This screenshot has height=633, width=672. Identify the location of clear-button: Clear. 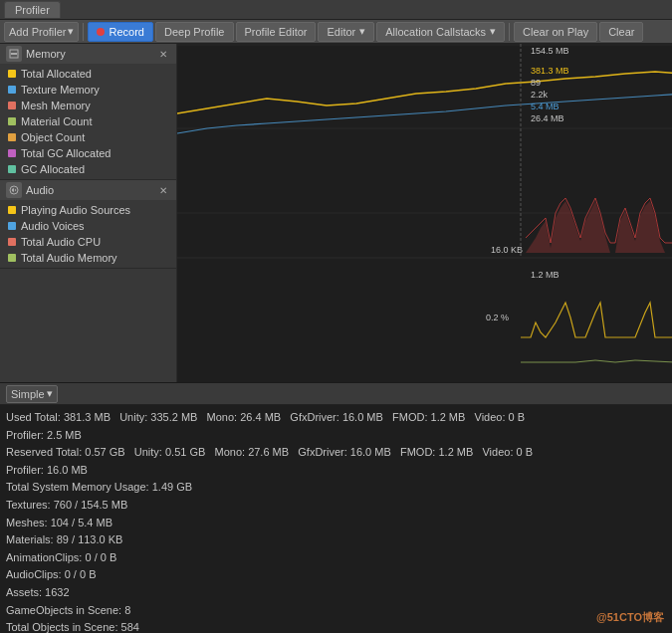
(621, 32).